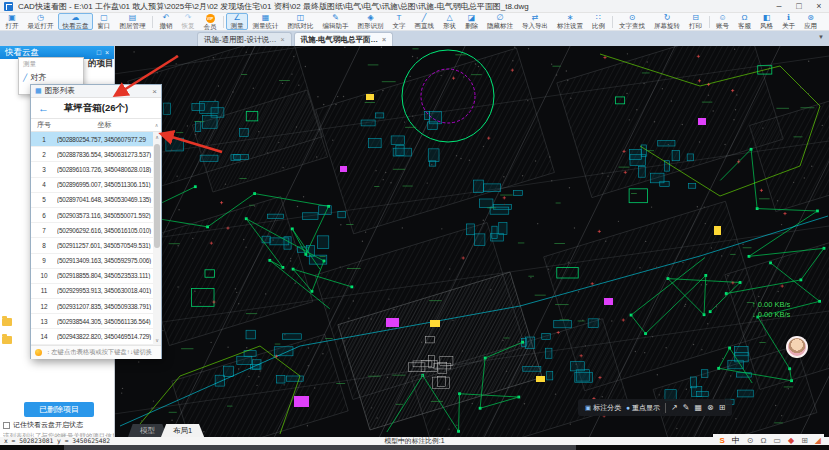 The image size is (829, 450). I want to click on row-index: 1, so click(44, 140).